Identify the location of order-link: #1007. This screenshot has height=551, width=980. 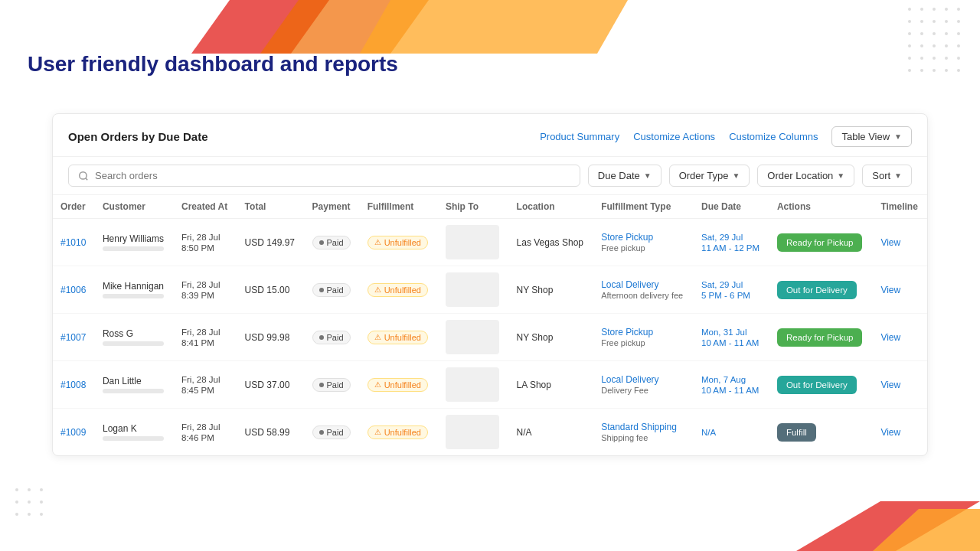
(74, 337).